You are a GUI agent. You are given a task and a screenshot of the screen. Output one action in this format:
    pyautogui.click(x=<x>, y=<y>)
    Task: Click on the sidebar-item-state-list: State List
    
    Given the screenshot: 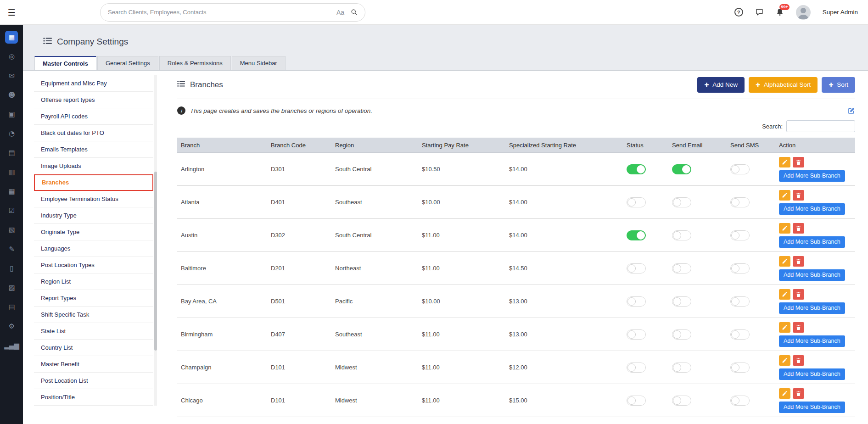 What is the action you would take?
    pyautogui.click(x=94, y=331)
    